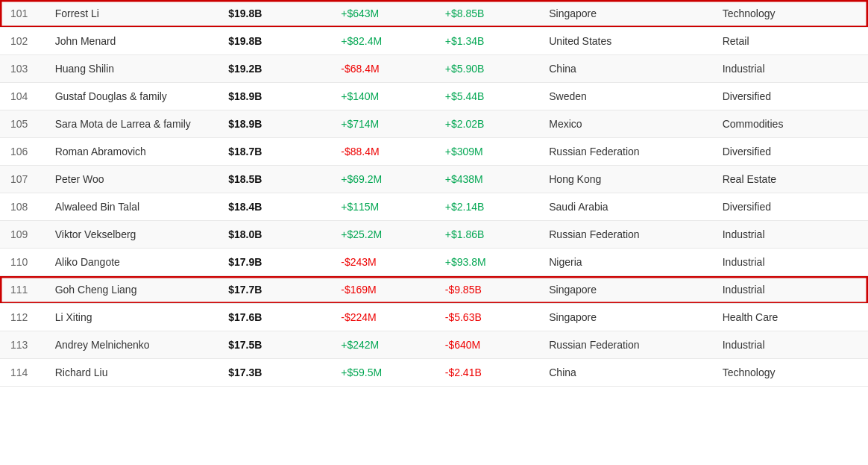 The height and width of the screenshot is (465, 868). I want to click on name-cell: Aliko Dangote, so click(131, 263).